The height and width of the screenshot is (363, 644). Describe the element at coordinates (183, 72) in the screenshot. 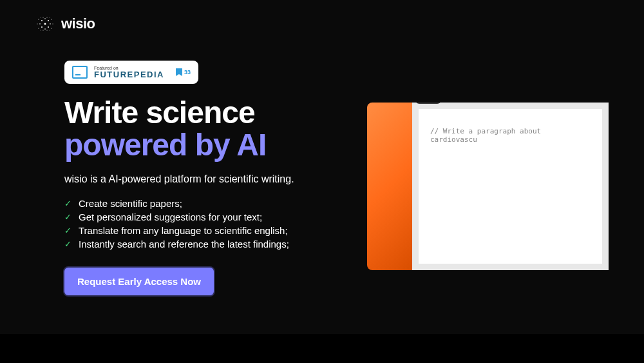

I see `badge-bookmark: 33` at that location.